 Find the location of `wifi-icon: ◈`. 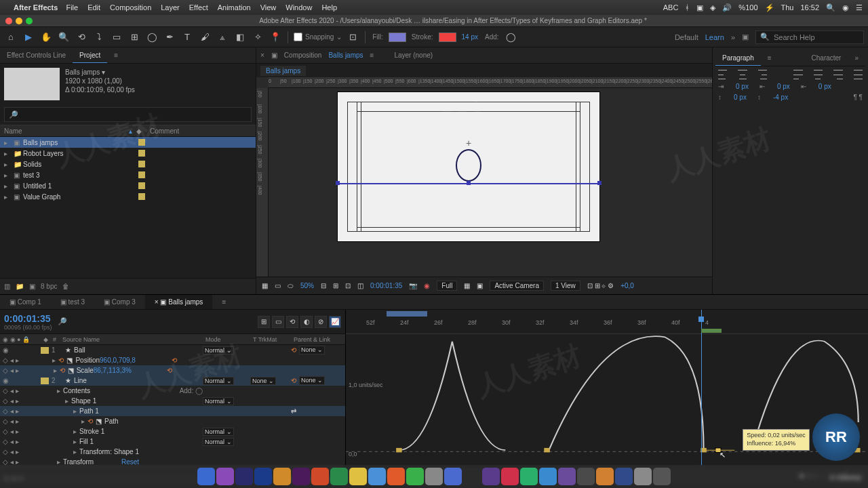

wifi-icon: ◈ is located at coordinates (713, 8).